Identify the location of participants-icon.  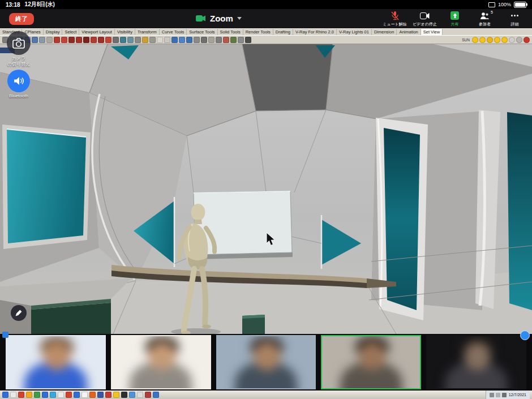
(484, 16).